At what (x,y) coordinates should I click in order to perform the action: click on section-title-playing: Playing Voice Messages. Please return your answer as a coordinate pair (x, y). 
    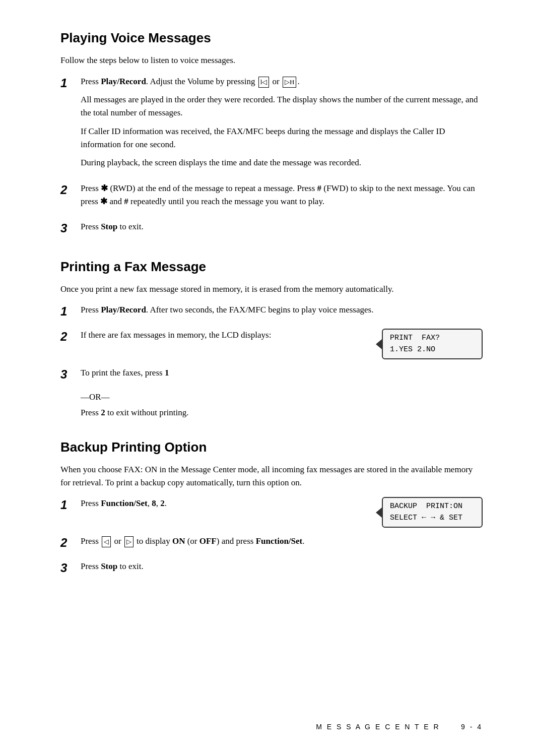
    Looking at the image, I should click on (272, 38).